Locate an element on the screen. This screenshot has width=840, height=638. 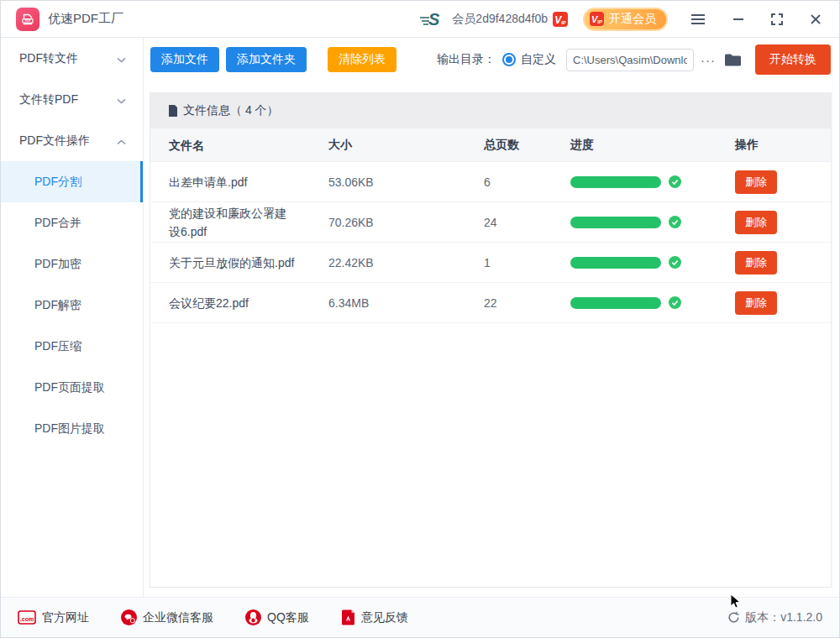
chevron-up-icon is located at coordinates (121, 141).